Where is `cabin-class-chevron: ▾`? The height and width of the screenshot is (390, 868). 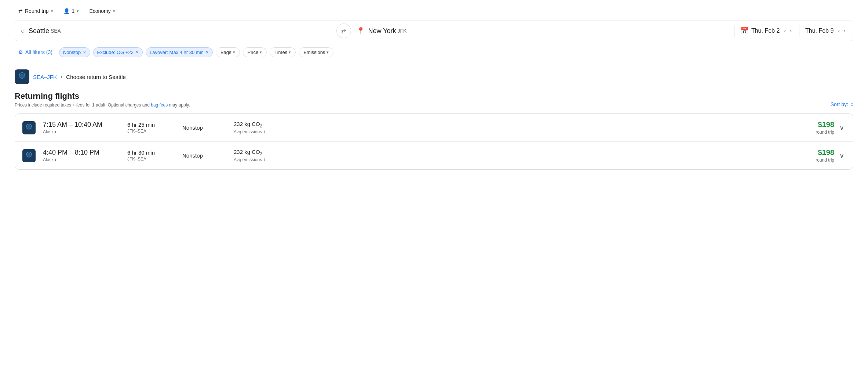
cabin-class-chevron: ▾ is located at coordinates (114, 11).